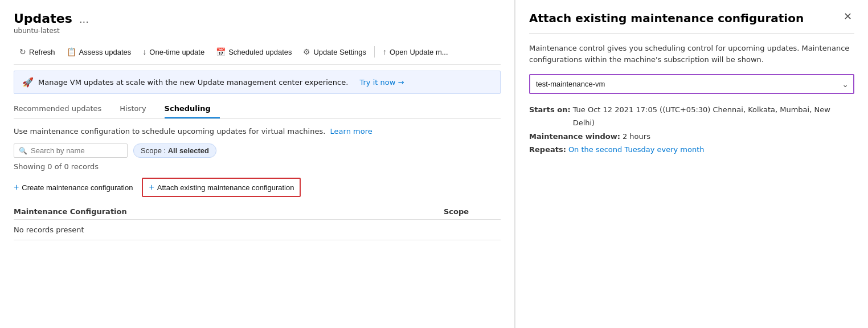  What do you see at coordinates (77, 188) in the screenshot?
I see `create-btn-label: Create maintenance configuration` at bounding box center [77, 188].